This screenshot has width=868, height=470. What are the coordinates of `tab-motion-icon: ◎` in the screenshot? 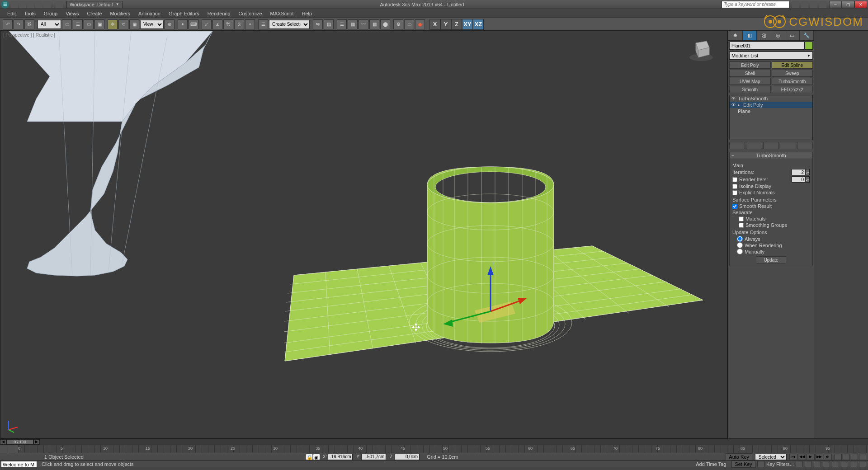 It's located at (778, 35).